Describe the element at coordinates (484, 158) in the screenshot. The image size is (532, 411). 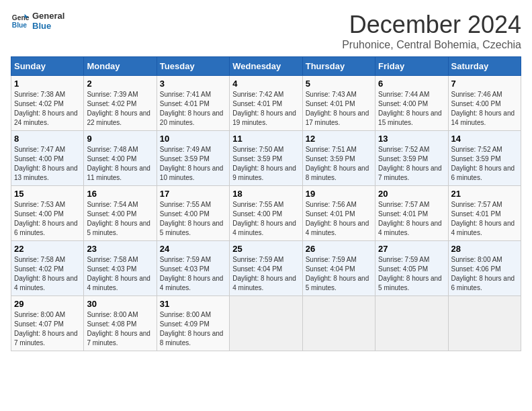
I see `calendar-cell: 14 Sunrise: 7:52 AM Sunset: 3:59 PM Dayl…` at that location.